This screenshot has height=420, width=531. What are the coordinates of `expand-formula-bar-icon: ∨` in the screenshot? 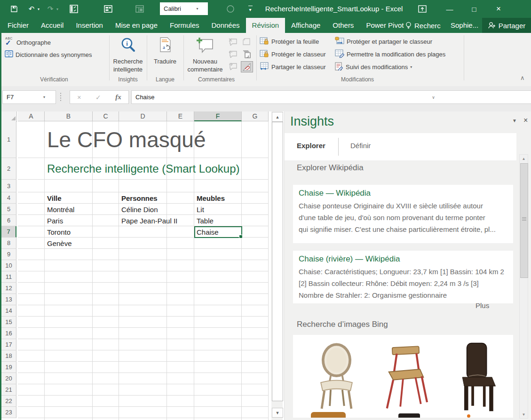 It's located at (431, 97).